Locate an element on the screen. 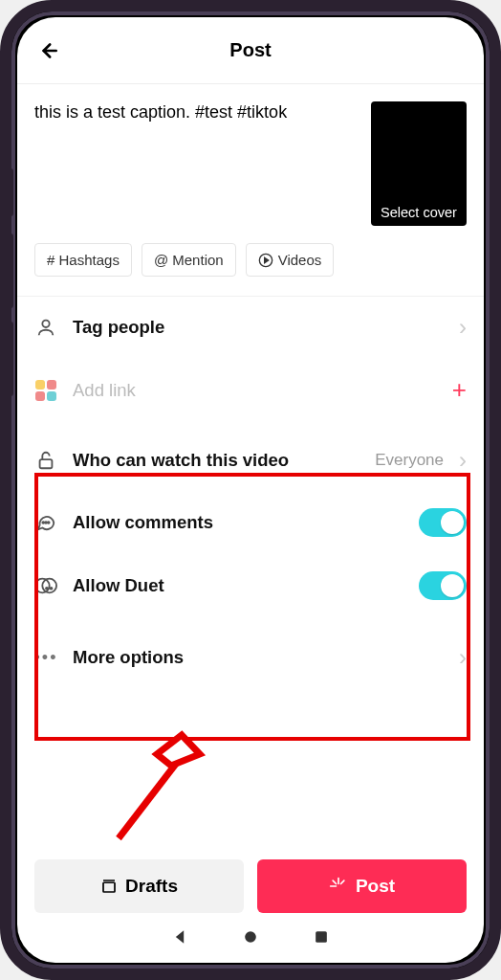 The width and height of the screenshot is (501, 980). add-link-label: Add link is located at coordinates (254, 390).